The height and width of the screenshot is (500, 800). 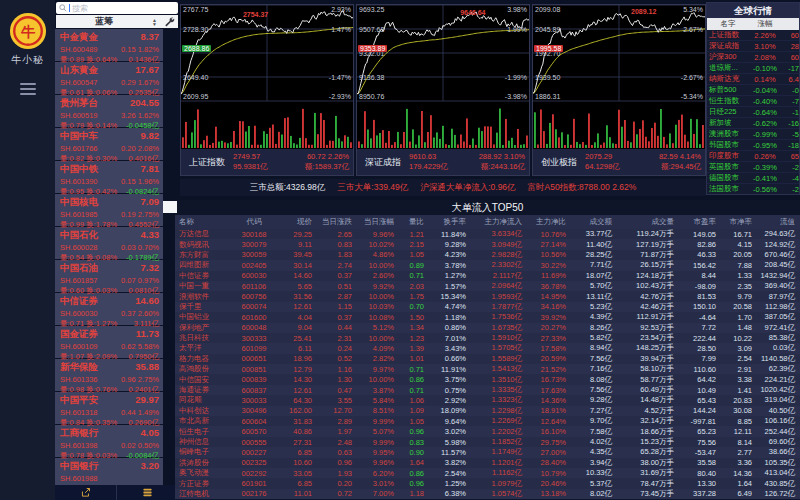 What do you see at coordinates (109, 144) in the screenshot?
I see `watchlist-item: 中国中车9.82SH.6017660.20 2.08%量:0.82 换:0.30…` at bounding box center [109, 144].